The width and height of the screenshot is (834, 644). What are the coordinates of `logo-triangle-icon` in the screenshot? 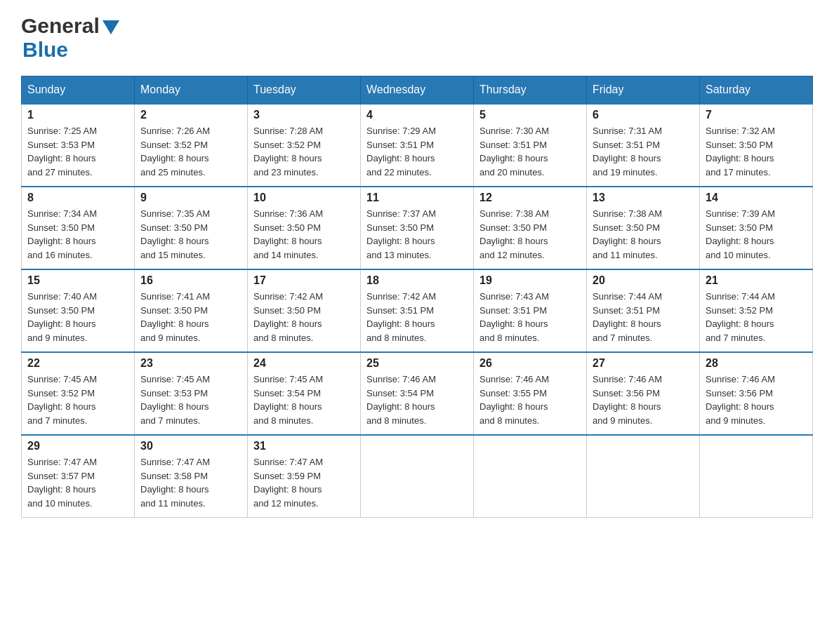 It's located at (111, 27).